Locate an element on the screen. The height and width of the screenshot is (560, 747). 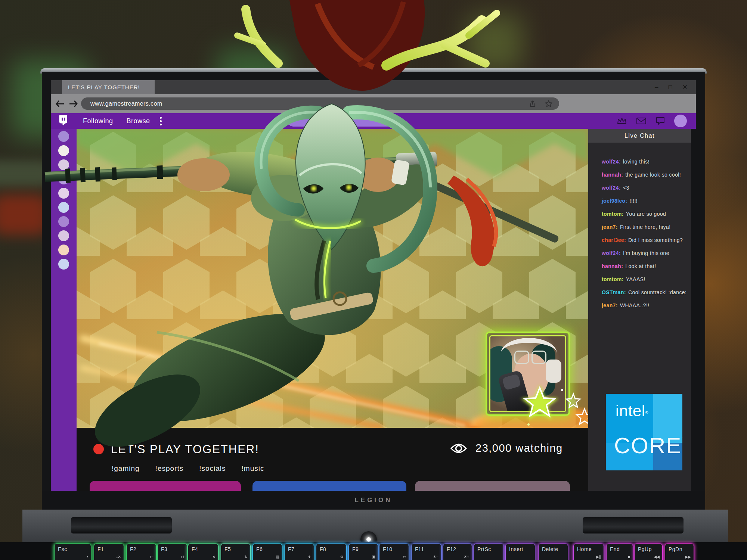
key-f2: F2♪− is located at coordinates (141, 552).